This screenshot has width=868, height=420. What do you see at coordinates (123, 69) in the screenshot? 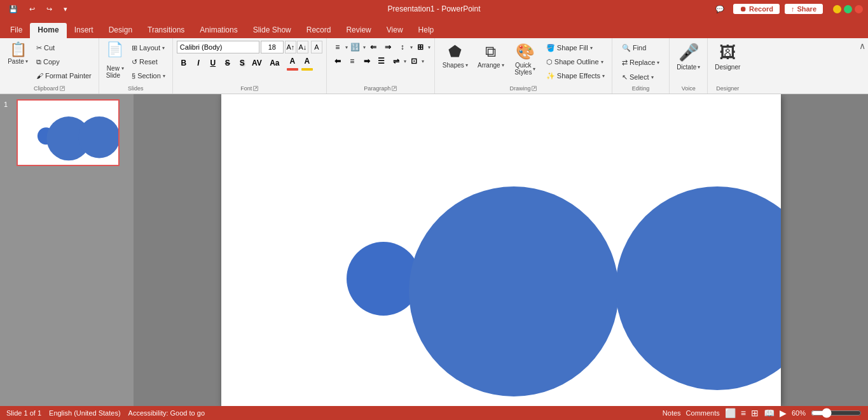
I see `newslide-dropdown-arrow: ▾` at bounding box center [123, 69].